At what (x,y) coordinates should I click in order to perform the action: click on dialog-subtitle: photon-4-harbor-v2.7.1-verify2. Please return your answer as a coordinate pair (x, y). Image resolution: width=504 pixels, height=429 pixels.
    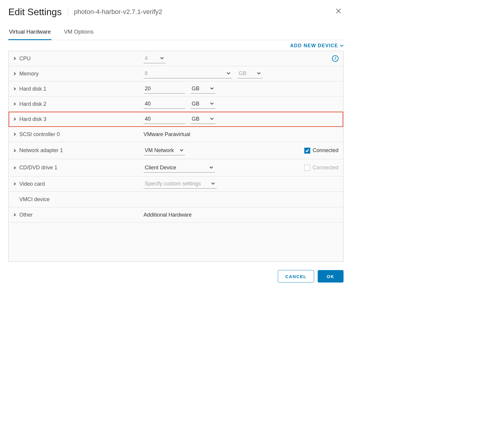
    Looking at the image, I should click on (204, 12).